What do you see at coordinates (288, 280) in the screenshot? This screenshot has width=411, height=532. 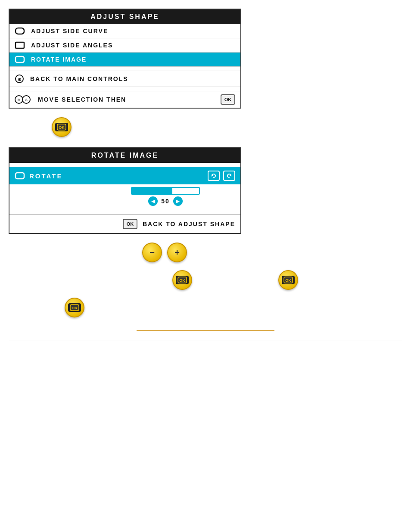 I see `ok-yellow-button-3: OK` at bounding box center [288, 280].